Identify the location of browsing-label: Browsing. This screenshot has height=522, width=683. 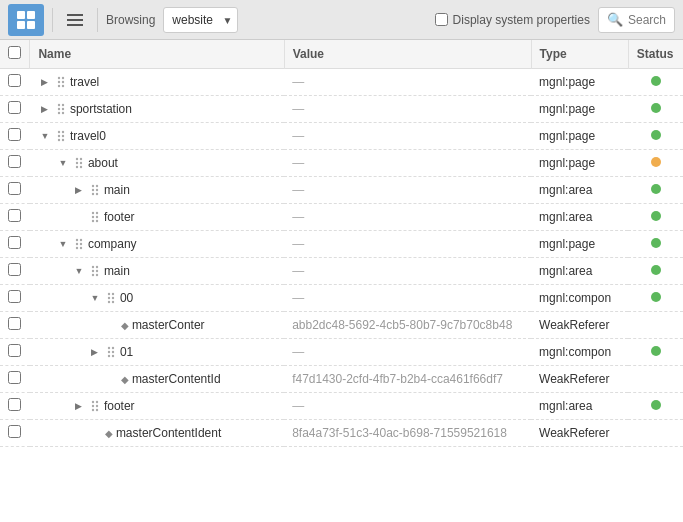
(130, 20).